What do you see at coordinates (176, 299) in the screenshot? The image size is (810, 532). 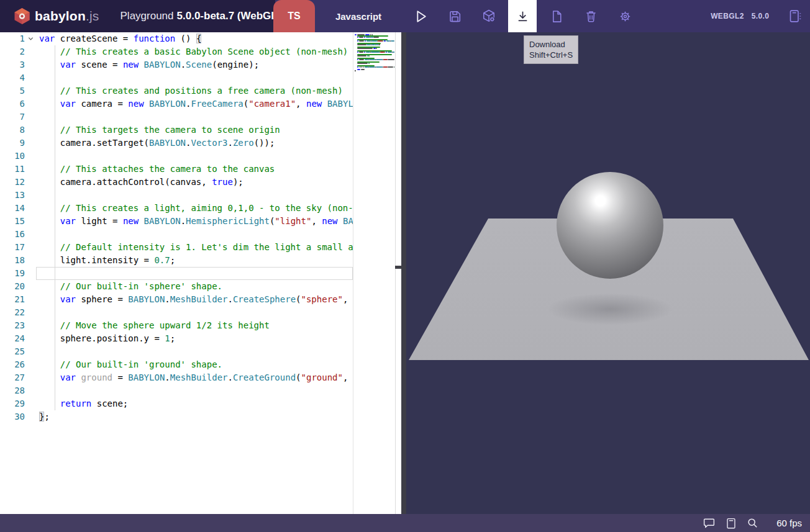 I see `code-line: var sphere = BABYLON.MeshBuilder.CreateS…` at bounding box center [176, 299].